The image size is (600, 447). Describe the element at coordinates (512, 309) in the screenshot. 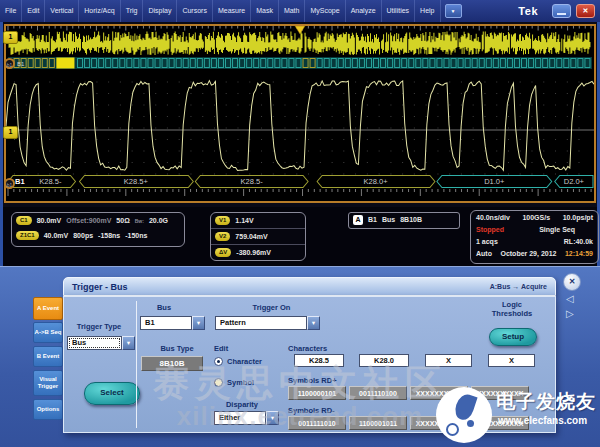

I see `logic-thresholds-label: Logic Thresholds` at that location.